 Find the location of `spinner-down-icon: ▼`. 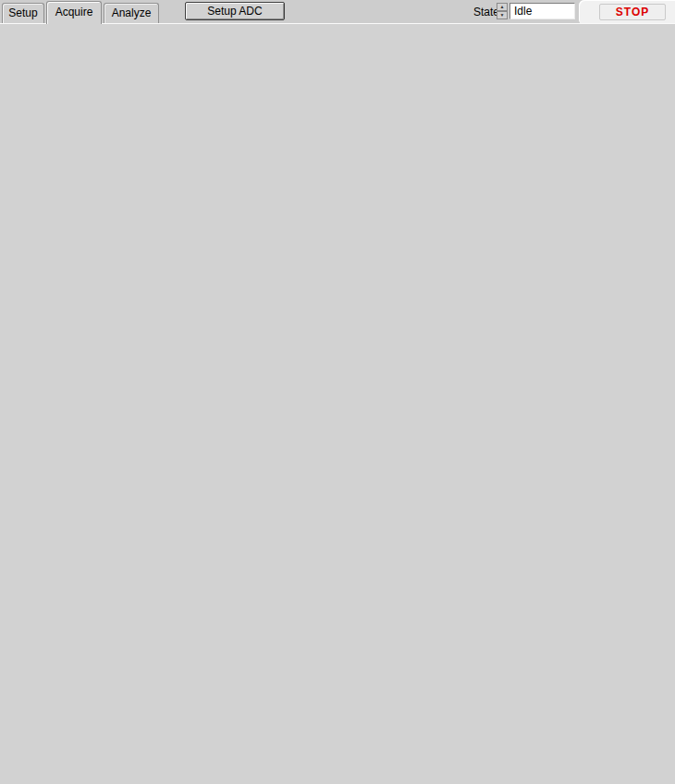

spinner-down-icon: ▼ is located at coordinates (502, 15).